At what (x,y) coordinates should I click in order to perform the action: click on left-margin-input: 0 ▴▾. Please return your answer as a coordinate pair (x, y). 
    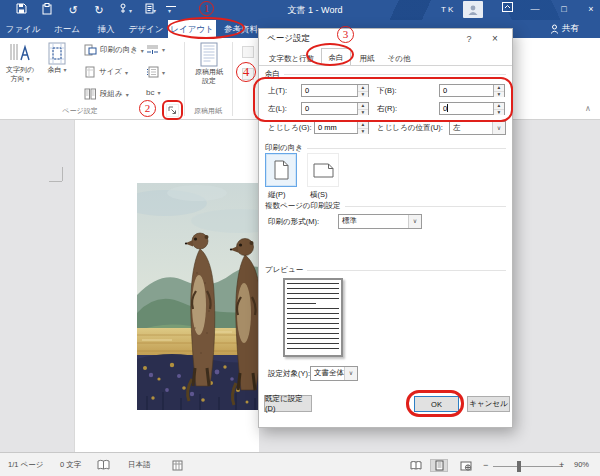
    Looking at the image, I should click on (335, 108).